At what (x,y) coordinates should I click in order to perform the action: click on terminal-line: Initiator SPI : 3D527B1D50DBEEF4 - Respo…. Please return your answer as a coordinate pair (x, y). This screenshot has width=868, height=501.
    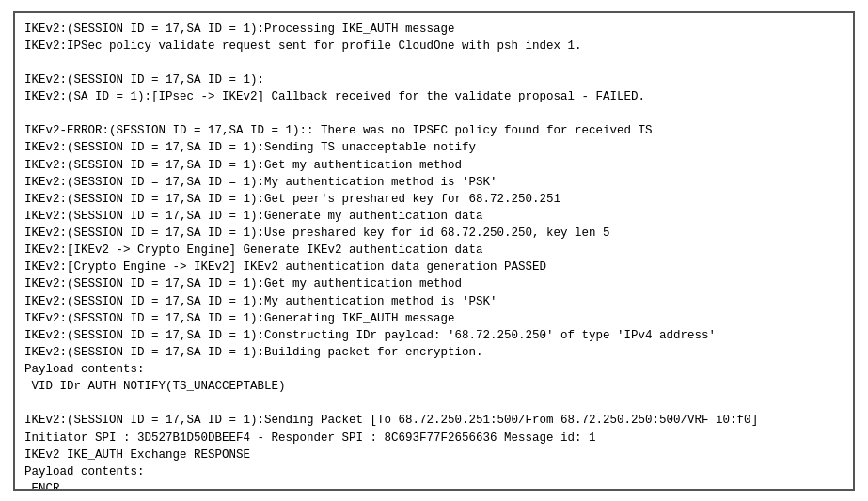
    Looking at the image, I should click on (434, 438).